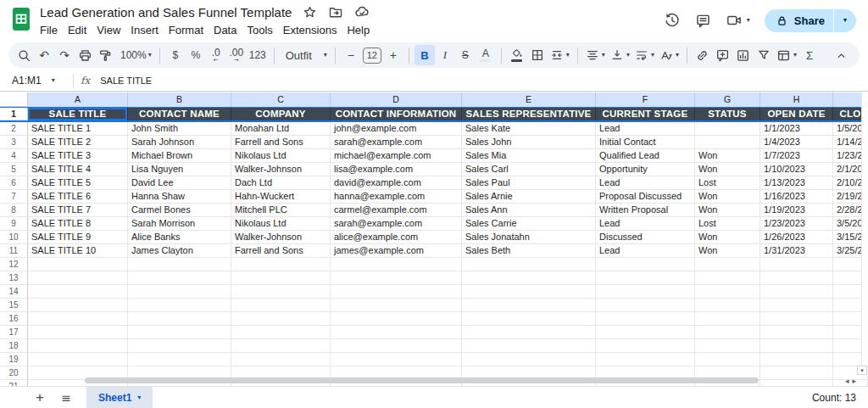 The width and height of the screenshot is (868, 408). Describe the element at coordinates (281, 333) in the screenshot. I see `cell-C17` at that location.